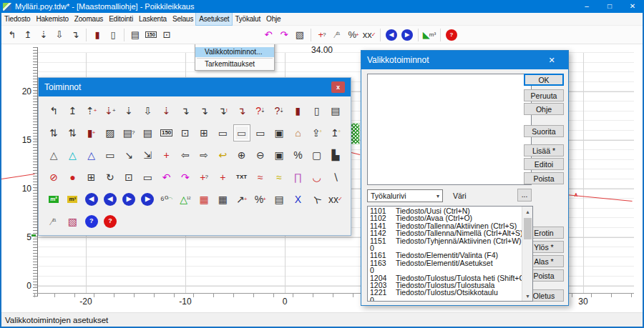 The image size is (644, 328). Describe the element at coordinates (167, 155) in the screenshot. I see `view-add-icon: +` at that location.